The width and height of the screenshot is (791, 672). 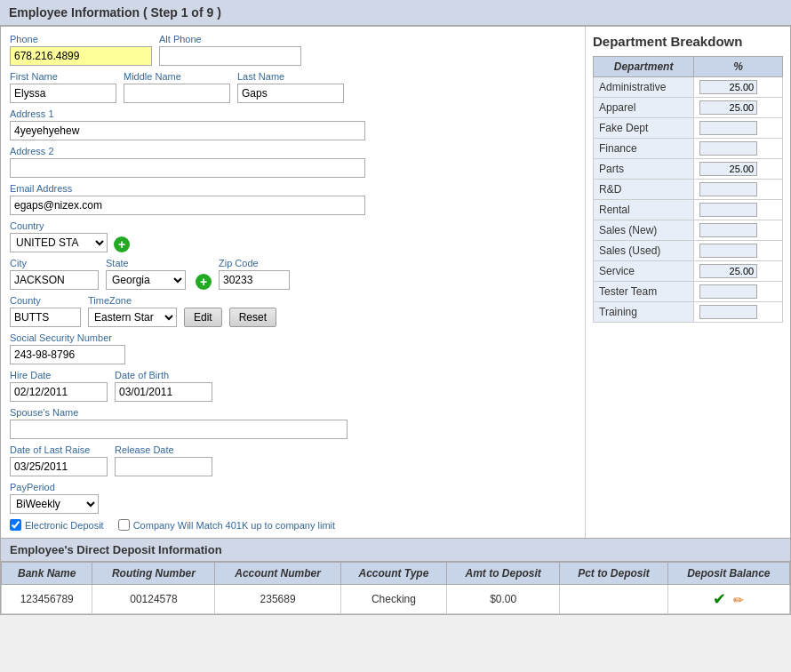 What do you see at coordinates (688, 189) in the screenshot?
I see `dept-table: Department % AdministrativeApparelFake D…` at bounding box center [688, 189].